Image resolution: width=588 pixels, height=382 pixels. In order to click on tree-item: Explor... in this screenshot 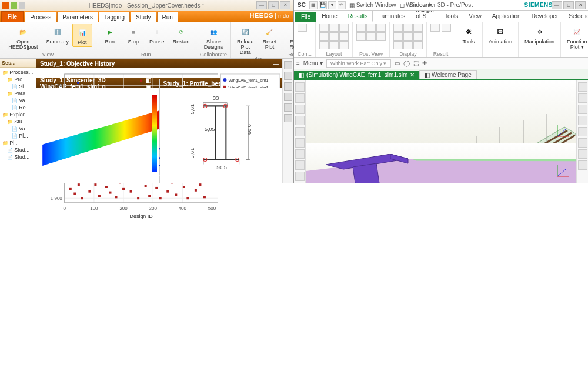, I will do `click(18, 115)`.